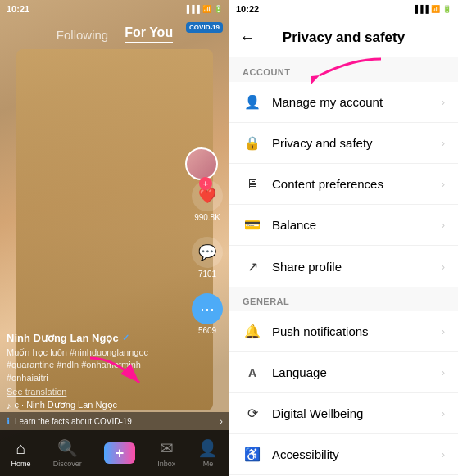  I want to click on balance-icon: 💳, so click(252, 225).